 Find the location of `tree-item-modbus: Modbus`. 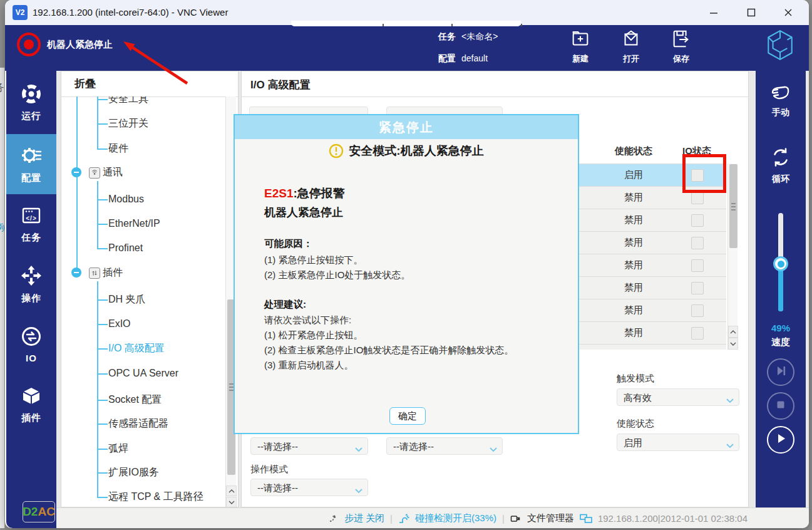

tree-item-modbus: Modbus is located at coordinates (140, 199).